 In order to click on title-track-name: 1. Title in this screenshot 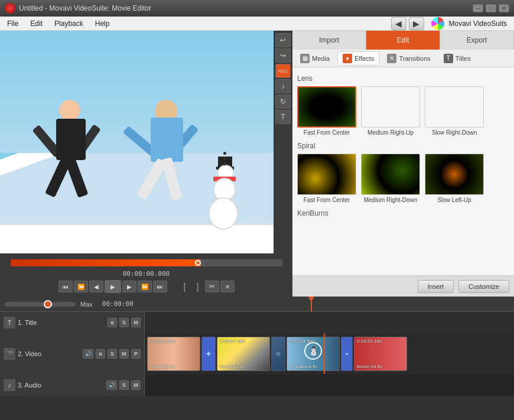, I will do `click(61, 323)`.